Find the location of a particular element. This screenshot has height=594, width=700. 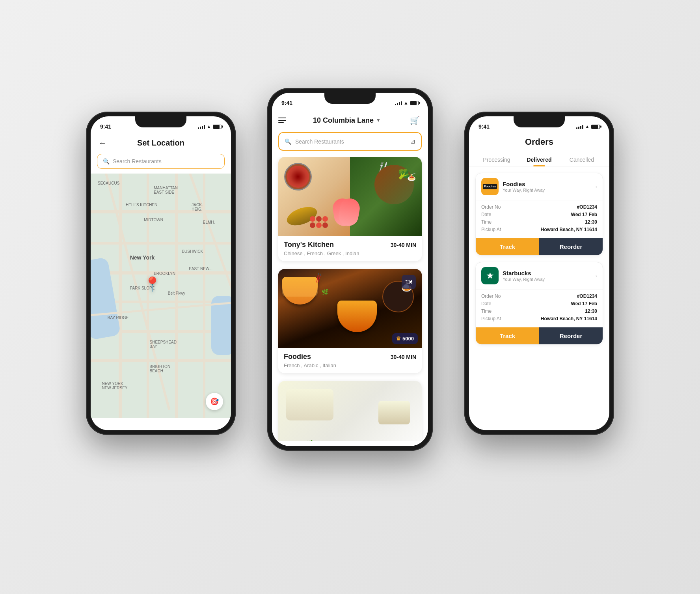

location-header: ← Set Location is located at coordinates (161, 144).